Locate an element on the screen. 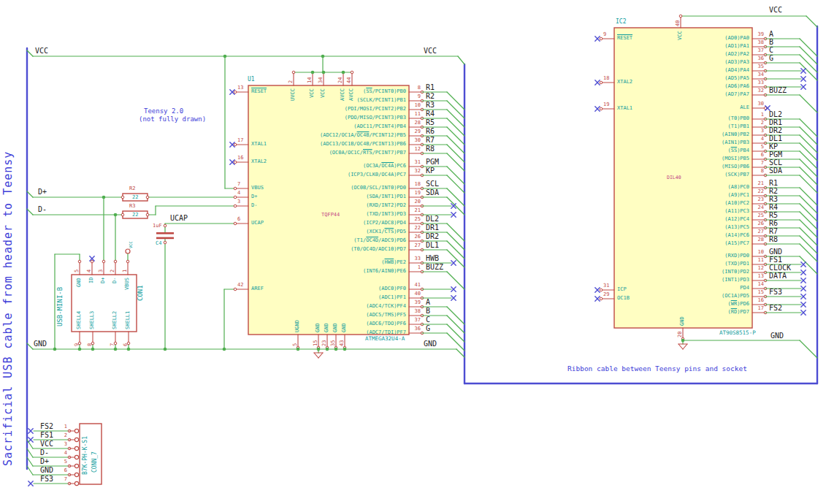 This screenshot has height=504, width=826. u1-pin-28-number: 28 is located at coordinates (418, 123).